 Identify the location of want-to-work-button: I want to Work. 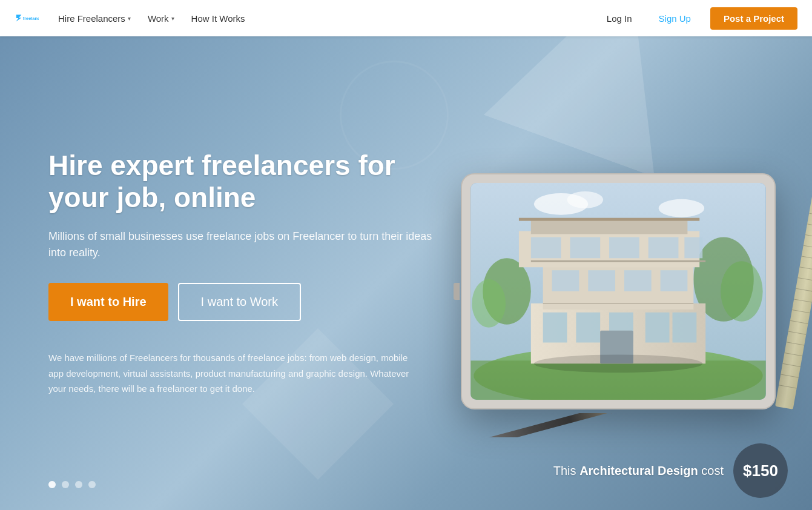
(240, 302).